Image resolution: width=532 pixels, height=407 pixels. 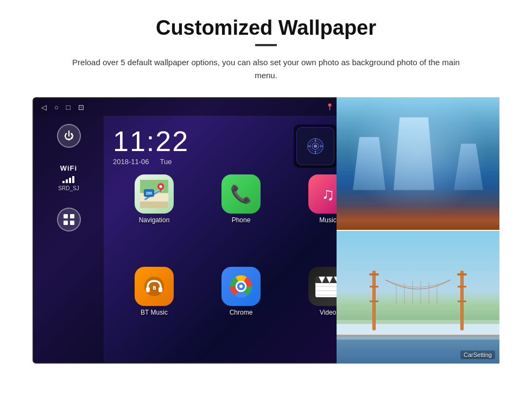 I want to click on media-app-icon, so click(x=315, y=146).